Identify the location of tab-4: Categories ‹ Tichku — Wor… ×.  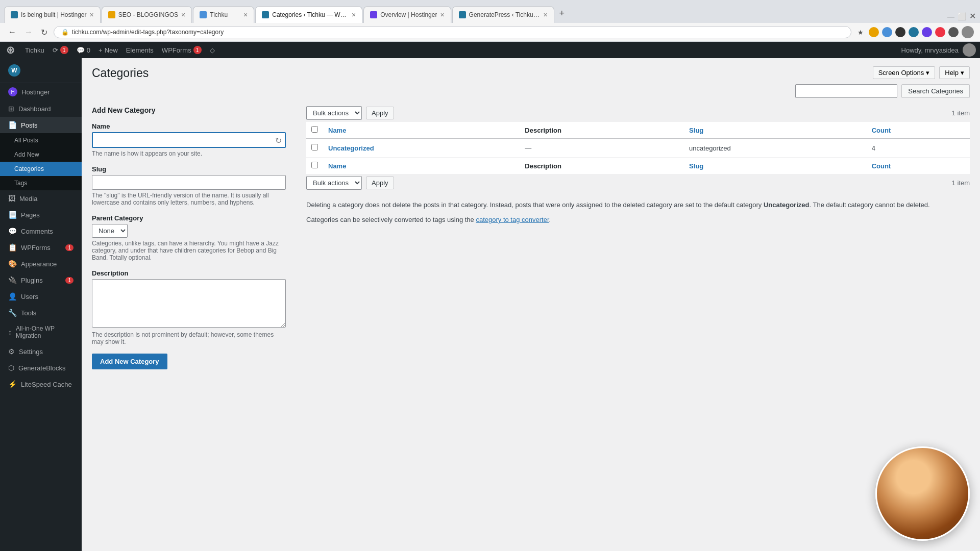
(309, 14).